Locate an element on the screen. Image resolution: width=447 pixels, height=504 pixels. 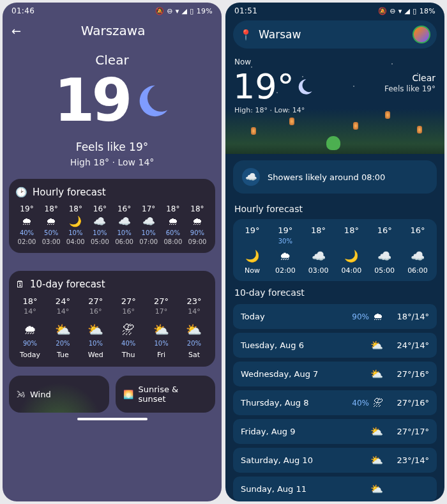
hourly-temp: 17° is located at coordinates (148, 209).